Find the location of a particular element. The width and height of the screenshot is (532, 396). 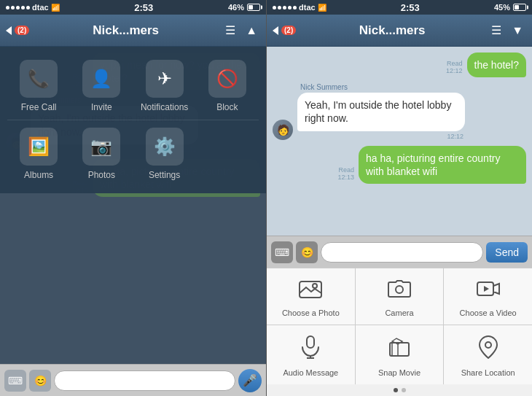

snap-movie-label: Snap Movie is located at coordinates (399, 373).